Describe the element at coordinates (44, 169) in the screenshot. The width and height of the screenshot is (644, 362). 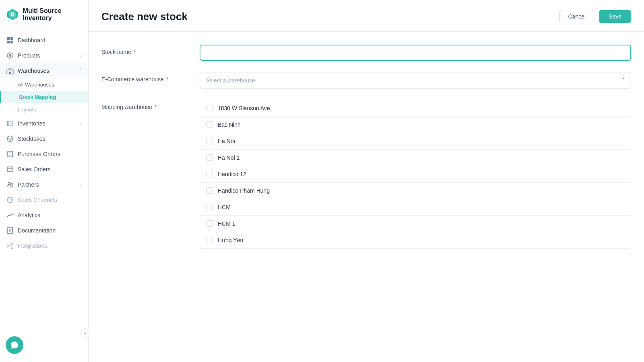
I see `sidebar-item-sales-orders: Sales Orders` at that location.